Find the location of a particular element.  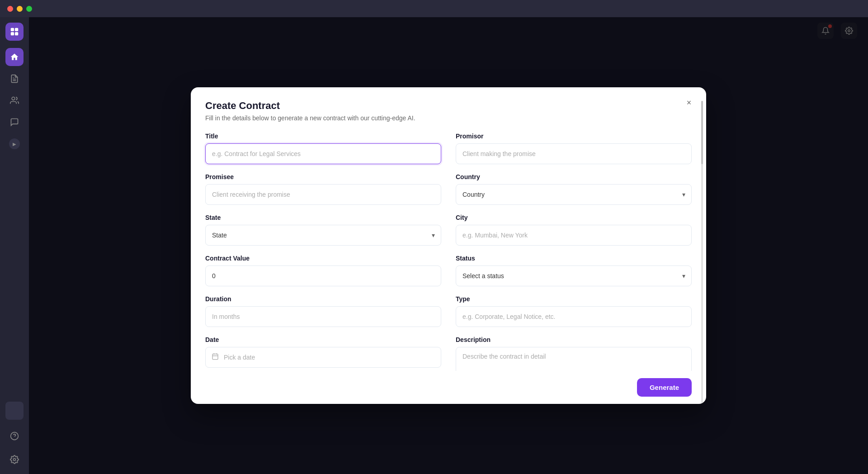

modal-title: Create Contract is located at coordinates (448, 106).